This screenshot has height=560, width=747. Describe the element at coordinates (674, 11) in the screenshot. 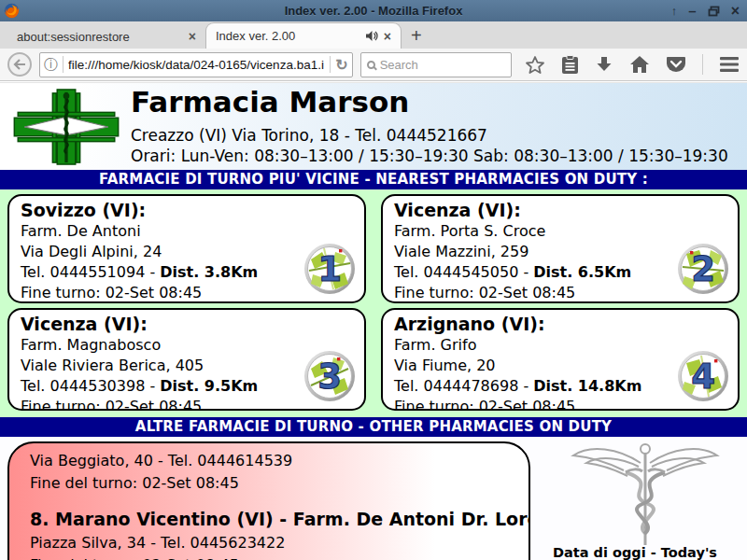

I see `shade-window-button: ↑` at that location.